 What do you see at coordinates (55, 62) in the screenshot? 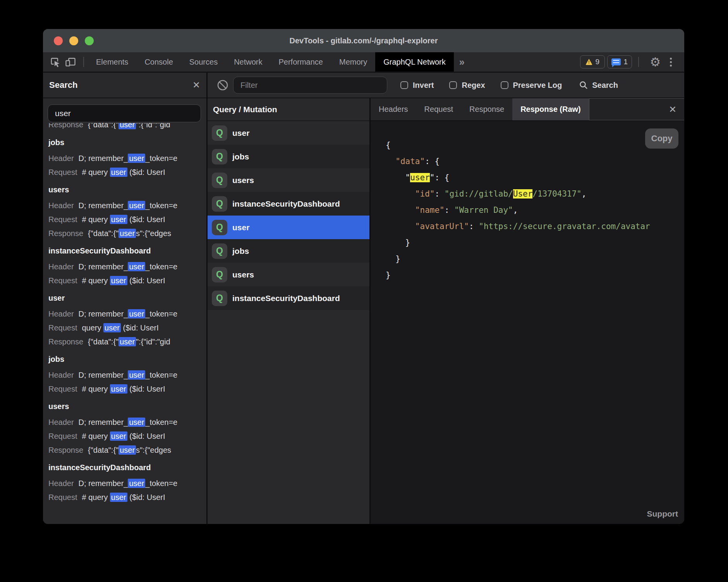
I see `inspect-element-icon` at bounding box center [55, 62].